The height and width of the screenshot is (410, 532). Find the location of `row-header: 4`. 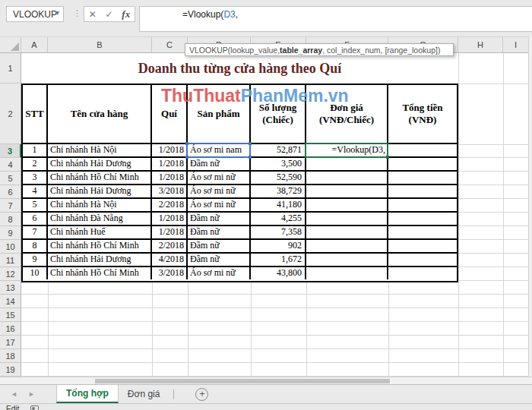

row-header: 4 is located at coordinates (11, 165).